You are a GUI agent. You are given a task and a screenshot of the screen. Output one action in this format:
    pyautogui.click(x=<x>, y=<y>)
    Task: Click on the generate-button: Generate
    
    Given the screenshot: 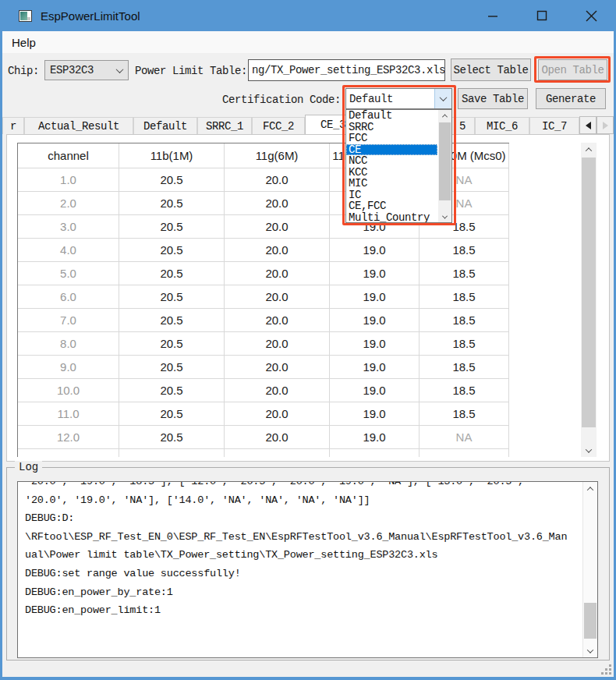 What is the action you would take?
    pyautogui.click(x=571, y=98)
    